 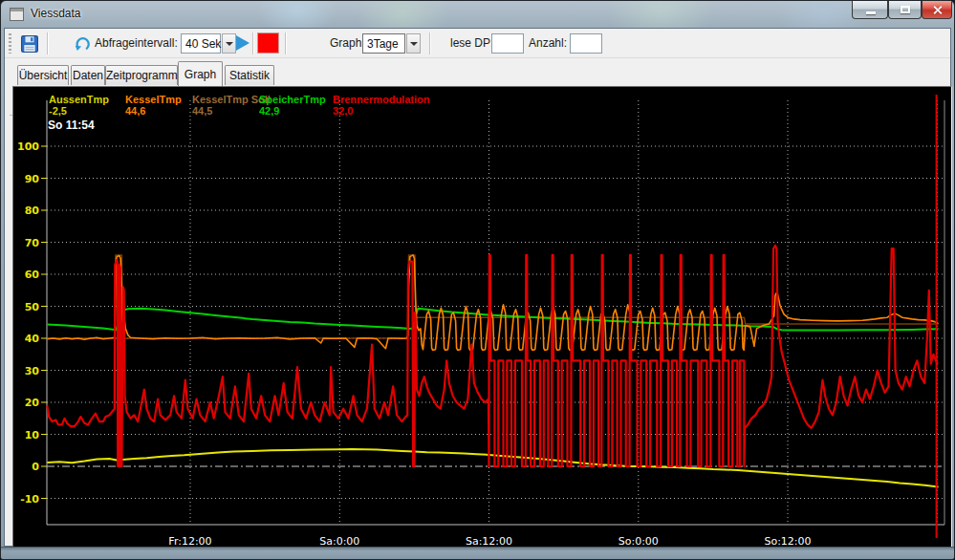 What do you see at coordinates (250, 75) in the screenshot?
I see `tab-statistik: Statistik` at bounding box center [250, 75].